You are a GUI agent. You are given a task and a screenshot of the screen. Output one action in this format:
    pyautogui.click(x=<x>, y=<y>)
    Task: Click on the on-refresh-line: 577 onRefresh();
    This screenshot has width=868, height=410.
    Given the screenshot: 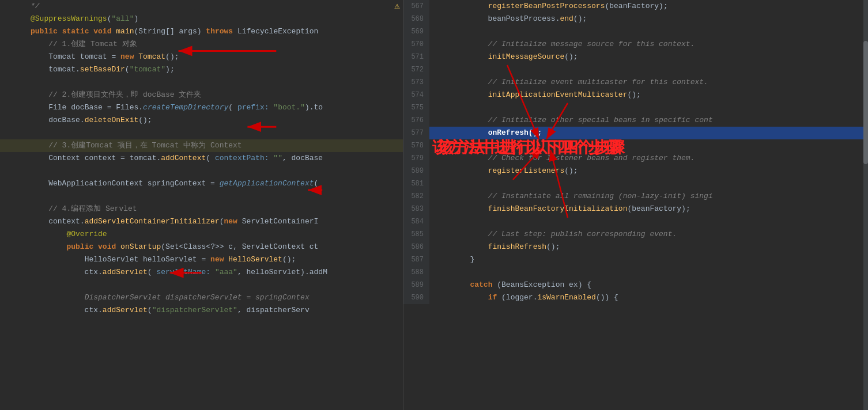 What is the action you would take?
    pyautogui.click(x=636, y=133)
    